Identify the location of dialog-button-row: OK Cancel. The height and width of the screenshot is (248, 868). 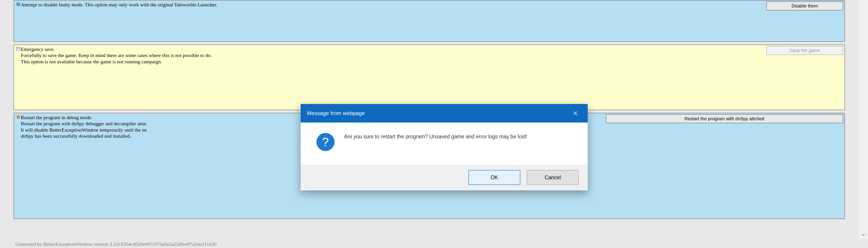
(444, 177).